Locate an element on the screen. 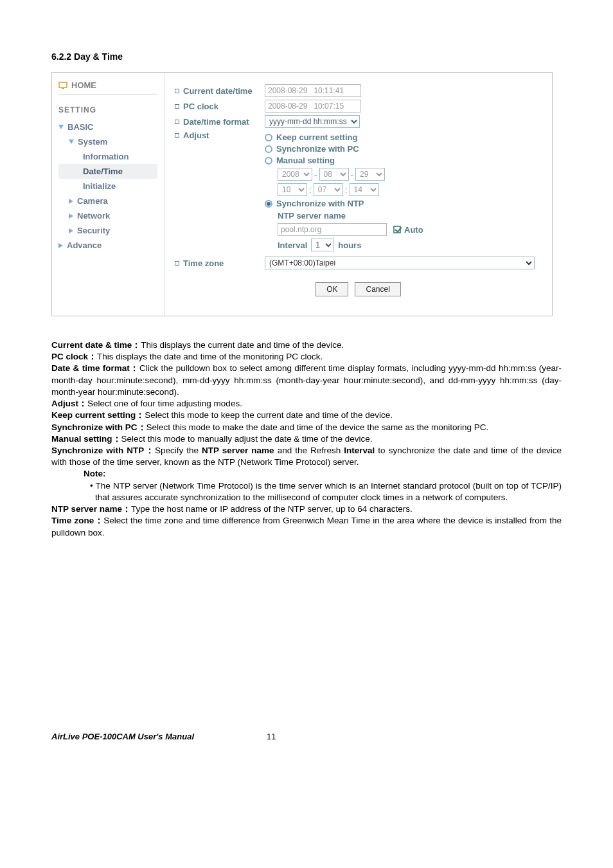 The height and width of the screenshot is (868, 613). nav-system: System is located at coordinates (108, 141).